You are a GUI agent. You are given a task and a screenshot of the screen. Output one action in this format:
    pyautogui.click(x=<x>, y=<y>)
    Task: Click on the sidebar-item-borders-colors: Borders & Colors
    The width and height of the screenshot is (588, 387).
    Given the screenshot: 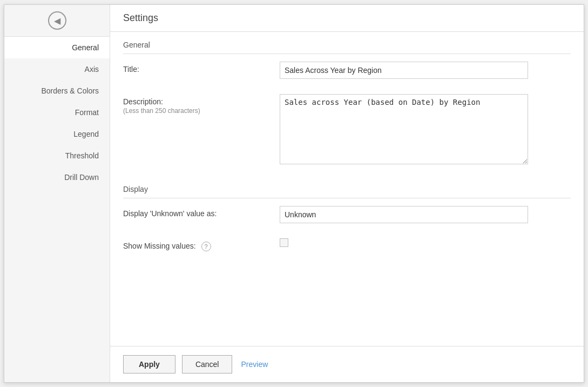 What is the action you would take?
    pyautogui.click(x=57, y=91)
    